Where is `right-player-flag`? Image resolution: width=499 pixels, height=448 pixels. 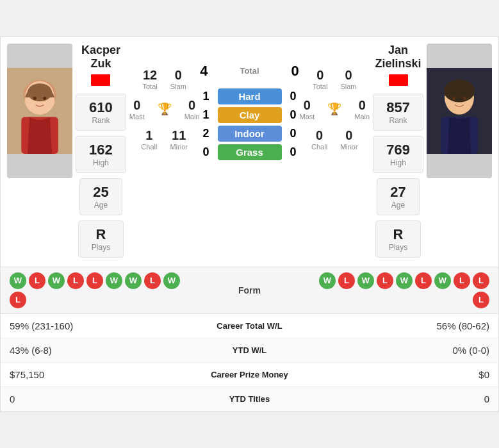
right-player-flag is located at coordinates (398, 80).